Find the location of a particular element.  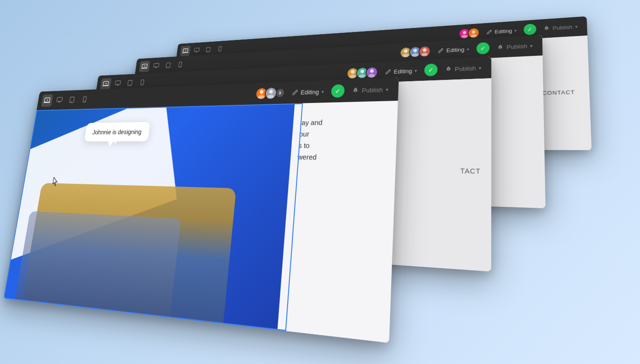

desktop-icon is located at coordinates (197, 51).